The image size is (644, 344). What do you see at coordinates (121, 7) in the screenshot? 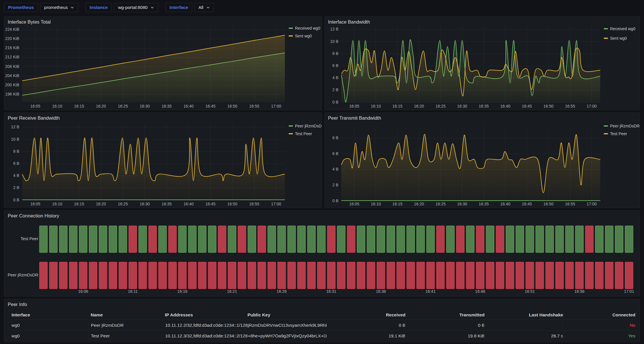
I see `variable-instance: Instance wg-portal:8080` at bounding box center [121, 7].